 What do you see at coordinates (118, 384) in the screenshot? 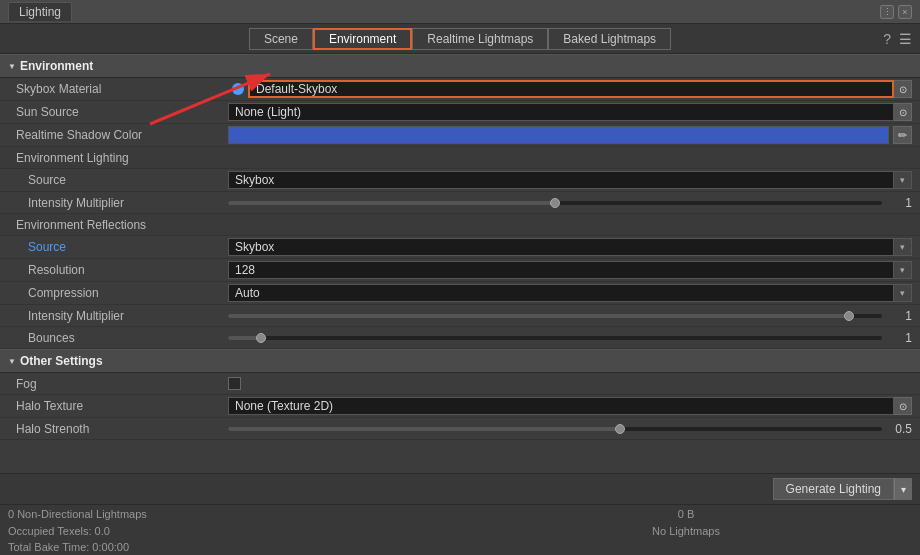
I see `fog-label: Fog` at bounding box center [118, 384].